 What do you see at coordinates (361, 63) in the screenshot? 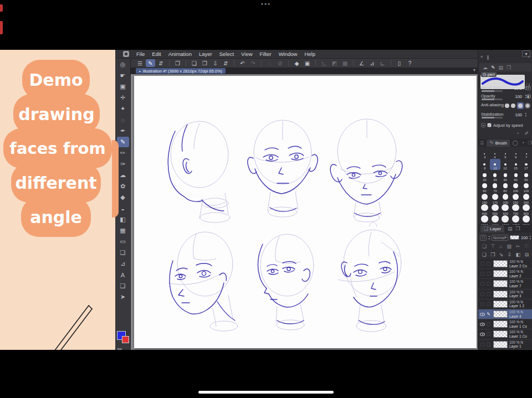
I see `snap-ruler-1-button: ∠` at bounding box center [361, 63].